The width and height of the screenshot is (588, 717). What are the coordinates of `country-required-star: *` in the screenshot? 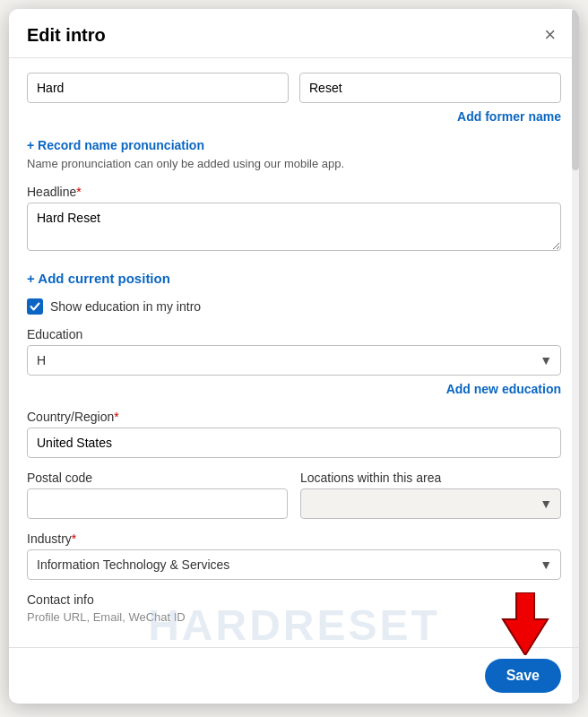 It's located at (117, 417).